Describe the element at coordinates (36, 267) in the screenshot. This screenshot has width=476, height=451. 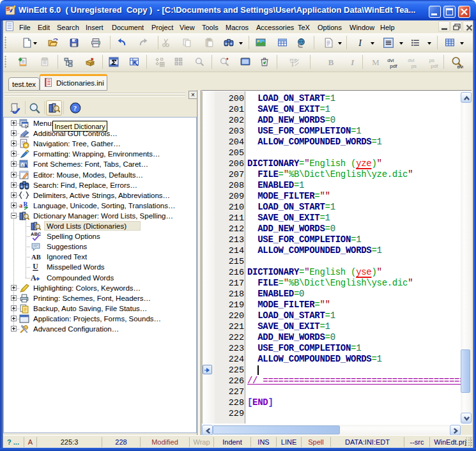
I see `svg-text: U` at that location.